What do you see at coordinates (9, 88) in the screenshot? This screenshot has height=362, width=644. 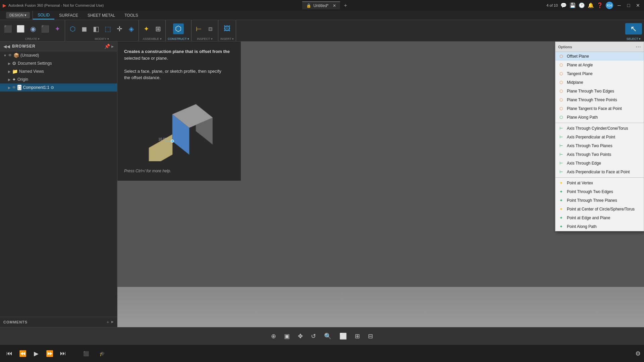 I see `expand-arrow-icon: ▶` at bounding box center [9, 88].